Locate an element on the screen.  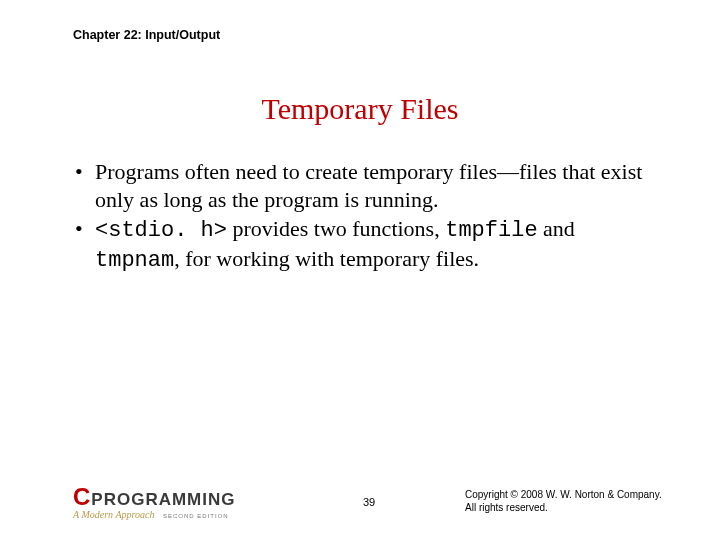
bullet-2-code-3: tmpnam is located at coordinates (134, 260).